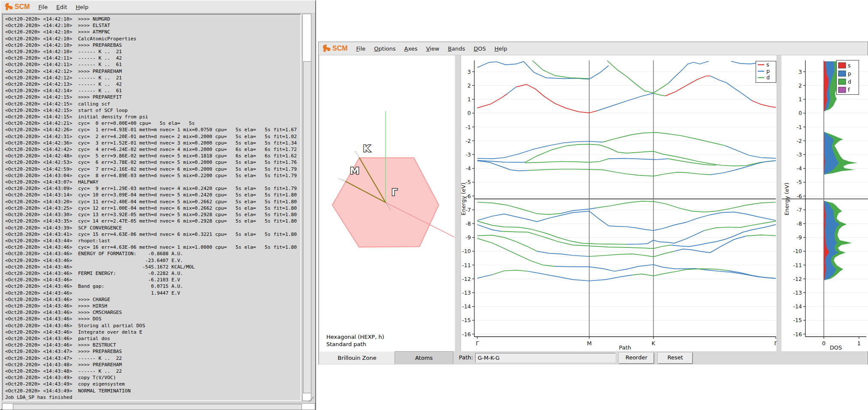 This screenshot has height=410, width=868. I want to click on dos-xaxis-label: DOS, so click(836, 347).